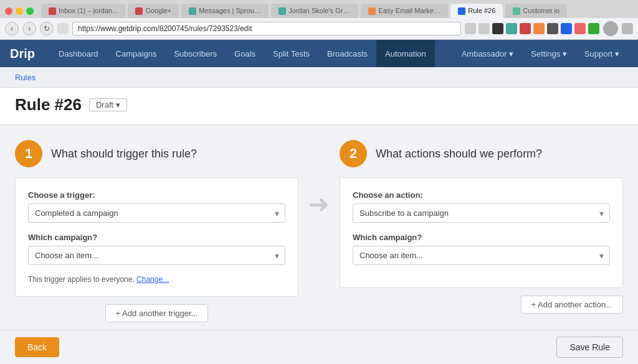  I want to click on draft-dropdown: Draft ▾, so click(108, 105).